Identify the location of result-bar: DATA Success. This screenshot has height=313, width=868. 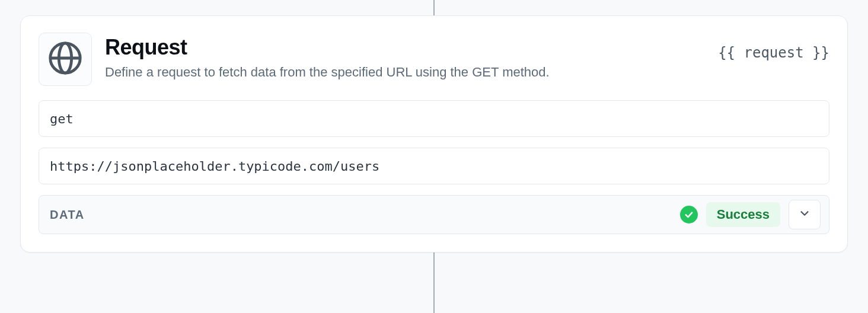
(434, 215).